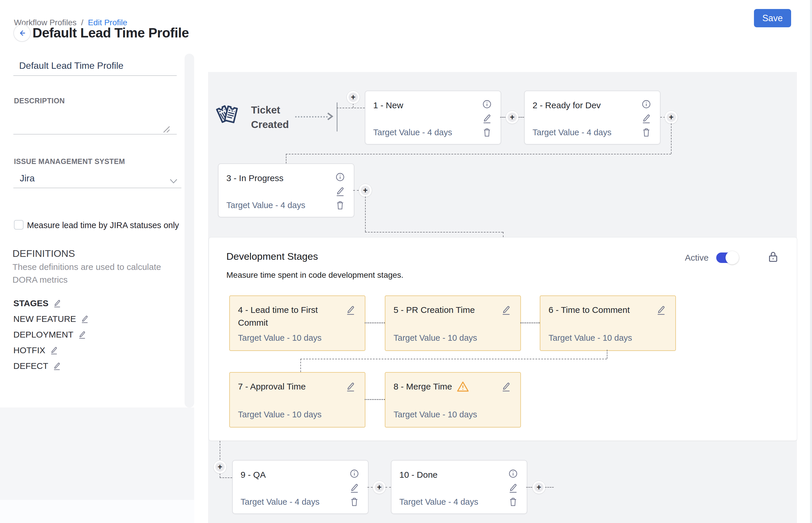 This screenshot has height=523, width=812. I want to click on profile-name-input, so click(95, 67).